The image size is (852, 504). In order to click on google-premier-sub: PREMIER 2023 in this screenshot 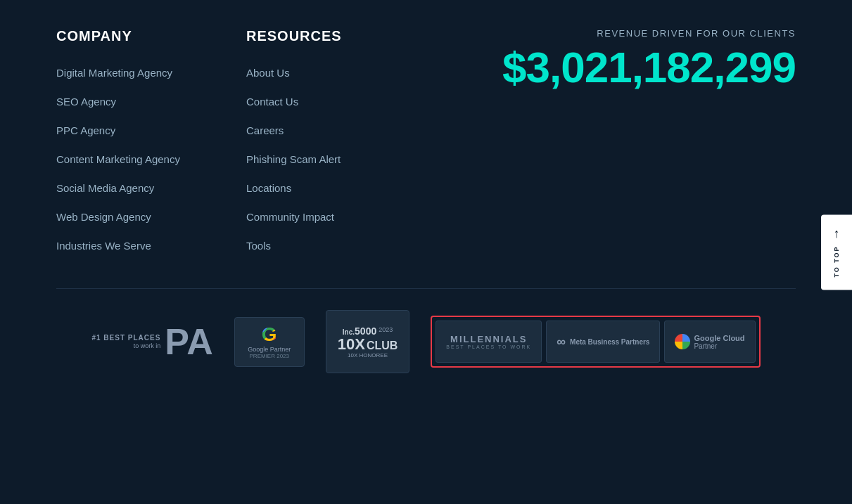, I will do `click(269, 356)`.